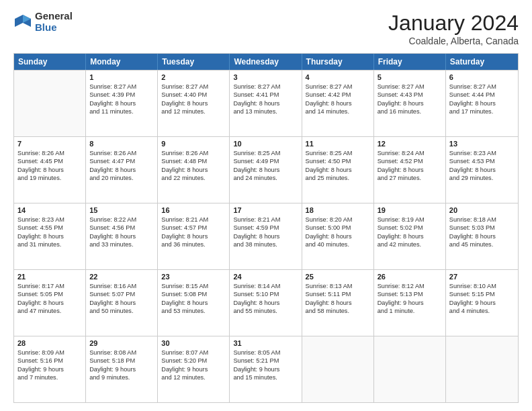 The image size is (532, 411). What do you see at coordinates (50, 244) in the screenshot?
I see `cell-info-line: and 31 minutes.` at bounding box center [50, 244].